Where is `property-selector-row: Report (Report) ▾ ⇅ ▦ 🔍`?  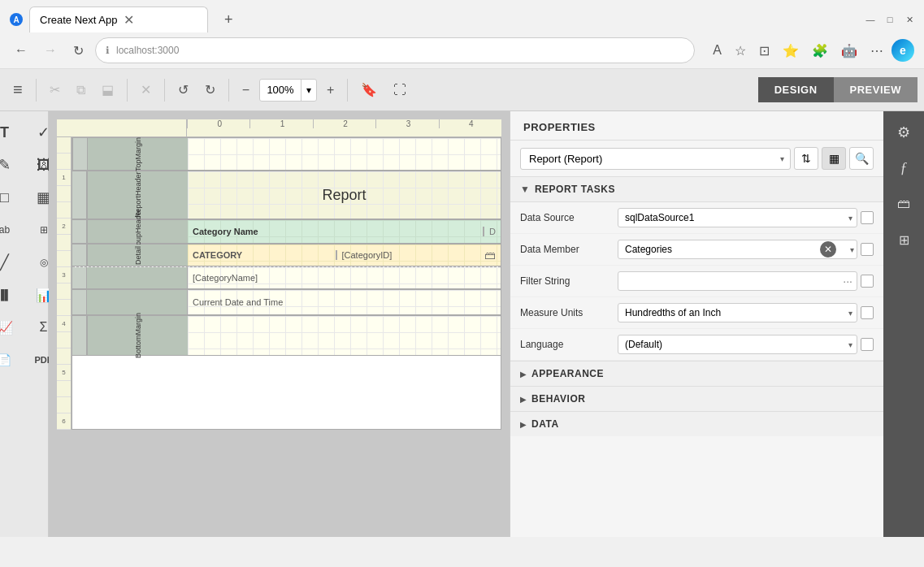
property-selector-row: Report (Report) ▾ ⇅ ▦ 🔍 is located at coordinates (697, 159).